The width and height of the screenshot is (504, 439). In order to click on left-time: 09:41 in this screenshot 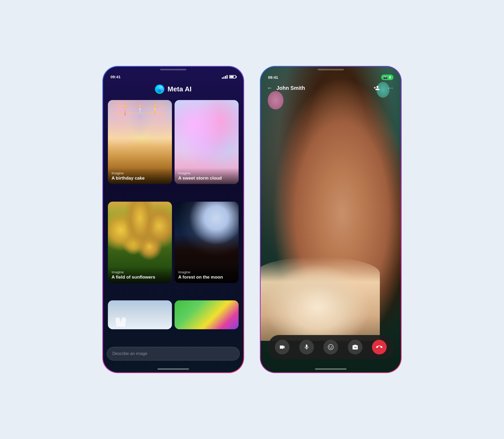, I will do `click(116, 77)`.